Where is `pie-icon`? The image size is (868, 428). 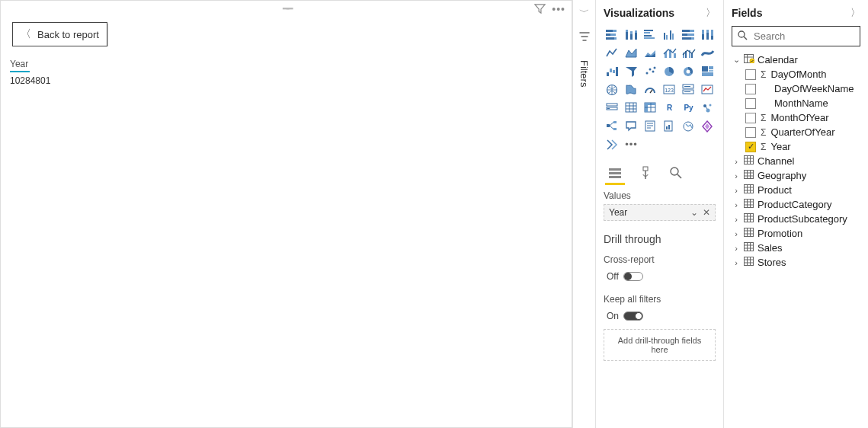
pie-icon is located at coordinates (669, 71).